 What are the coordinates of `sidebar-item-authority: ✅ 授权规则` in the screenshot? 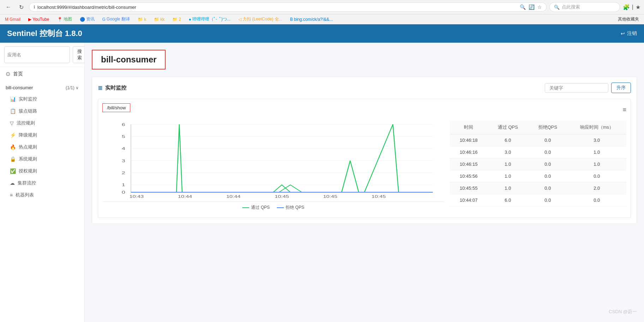 It's located at (42, 171).